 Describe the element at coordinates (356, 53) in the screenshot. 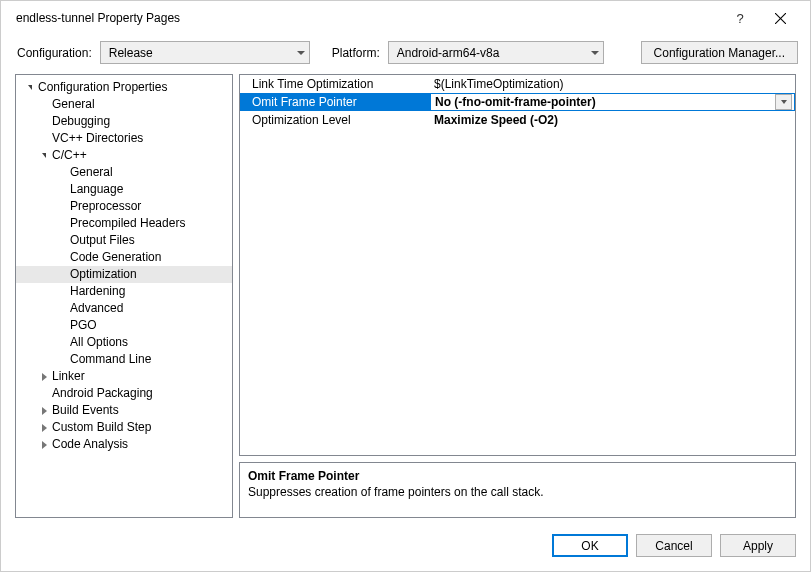

I see `platform-label: Platform:` at that location.